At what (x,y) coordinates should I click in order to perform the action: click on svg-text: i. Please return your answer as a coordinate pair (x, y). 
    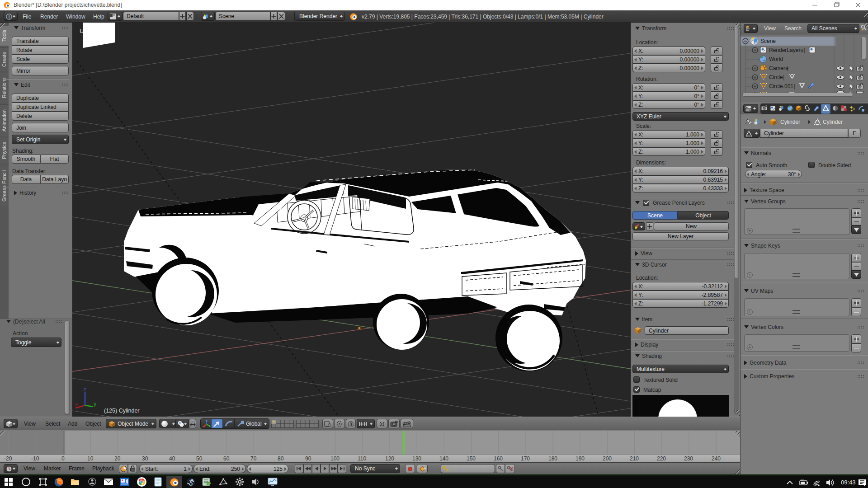
    Looking at the image, I should click on (9, 17).